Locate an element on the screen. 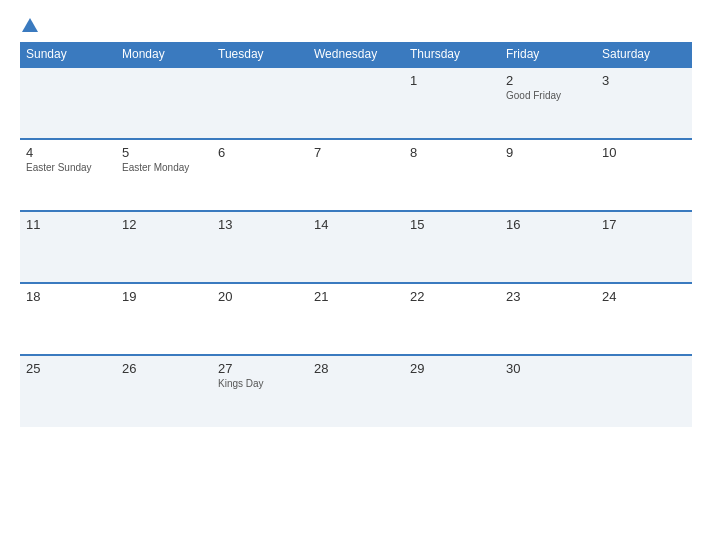 This screenshot has height=550, width=712. weekday-header-sunday: Sunday is located at coordinates (68, 54).